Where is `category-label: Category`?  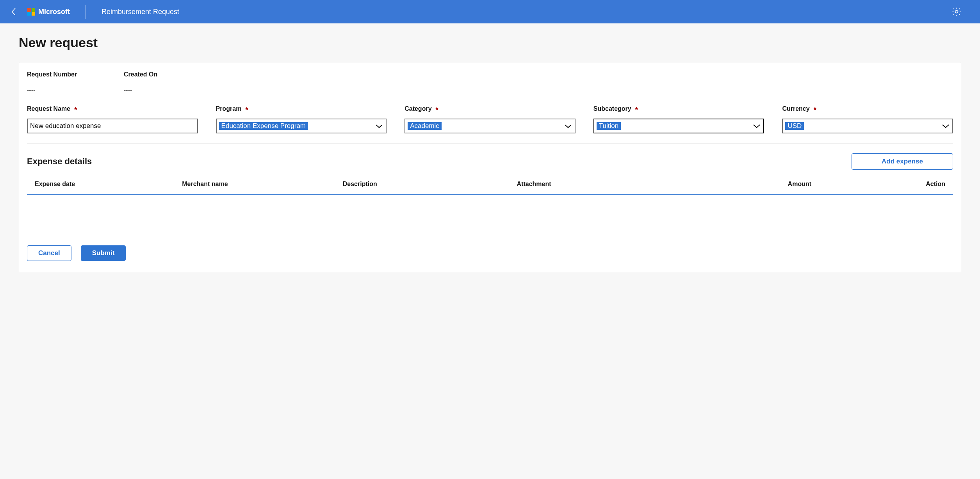
category-label: Category is located at coordinates (418, 109).